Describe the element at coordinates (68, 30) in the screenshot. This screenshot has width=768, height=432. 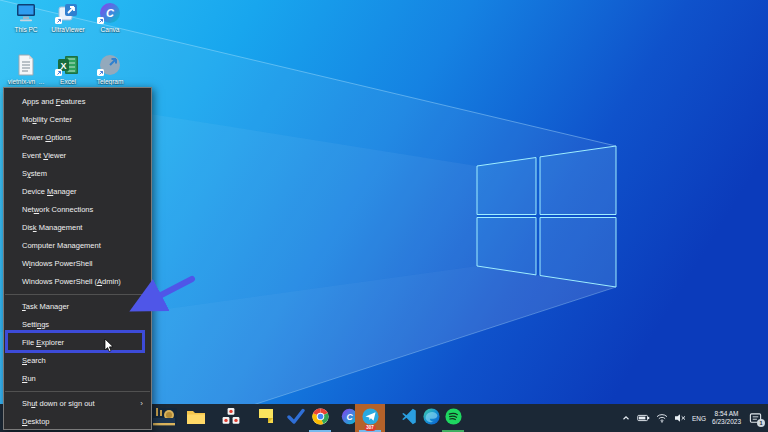
I see `desktop-icon-label: UltraViewer` at that location.